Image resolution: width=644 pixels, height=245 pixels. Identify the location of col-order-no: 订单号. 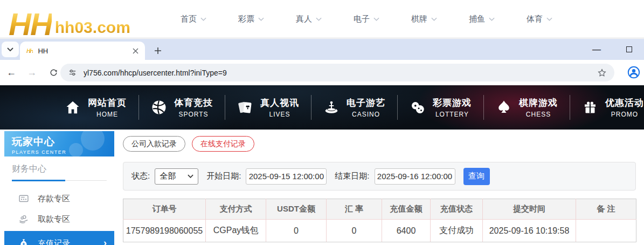
(165, 209).